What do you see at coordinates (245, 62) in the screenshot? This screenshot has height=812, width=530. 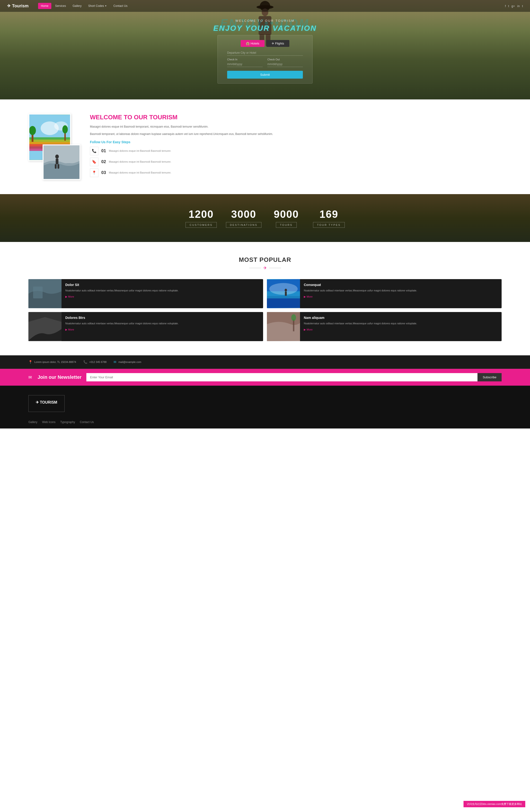 I see `checkin-field: Check In` at bounding box center [245, 62].